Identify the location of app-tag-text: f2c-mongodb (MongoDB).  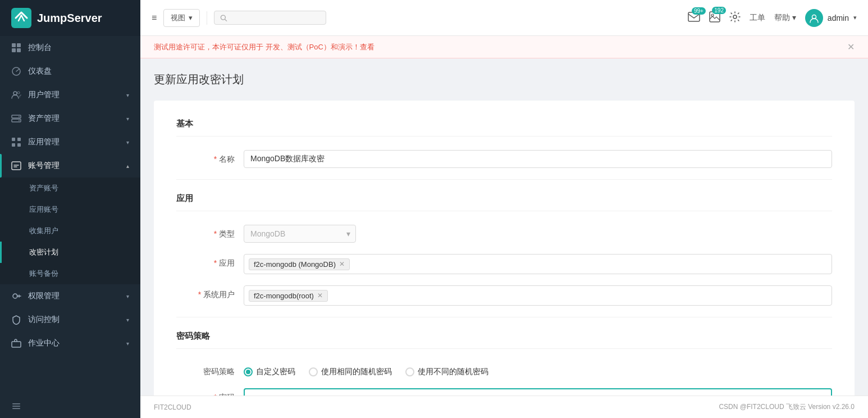
(295, 264).